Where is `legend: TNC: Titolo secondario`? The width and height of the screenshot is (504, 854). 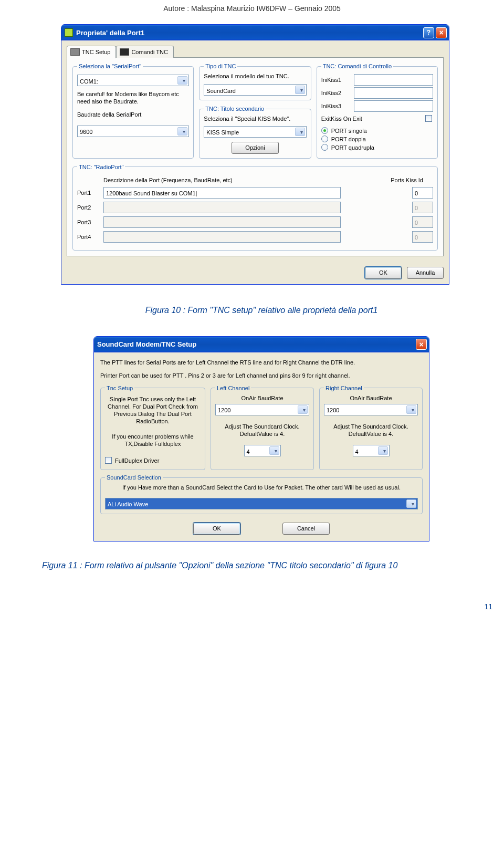
legend: TNC: Titolo secondario is located at coordinates (235, 109).